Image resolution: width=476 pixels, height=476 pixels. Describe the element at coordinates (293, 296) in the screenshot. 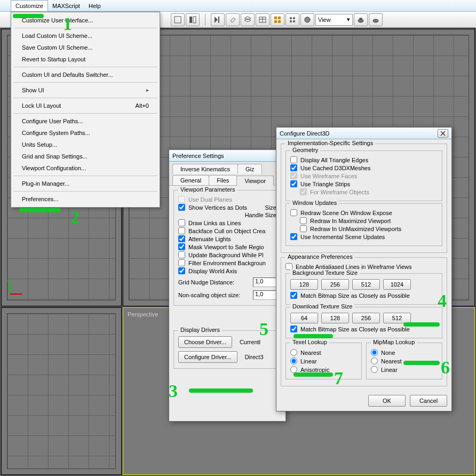

I see `chk-bg-match` at that location.